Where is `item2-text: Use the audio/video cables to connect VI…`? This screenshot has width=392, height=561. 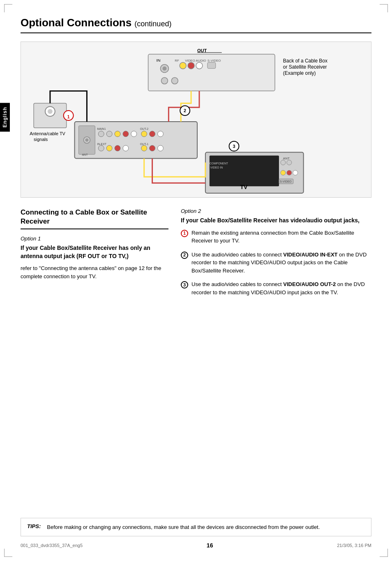
item2-text: Use the audio/video cables to connect VI… is located at coordinates (281, 263).